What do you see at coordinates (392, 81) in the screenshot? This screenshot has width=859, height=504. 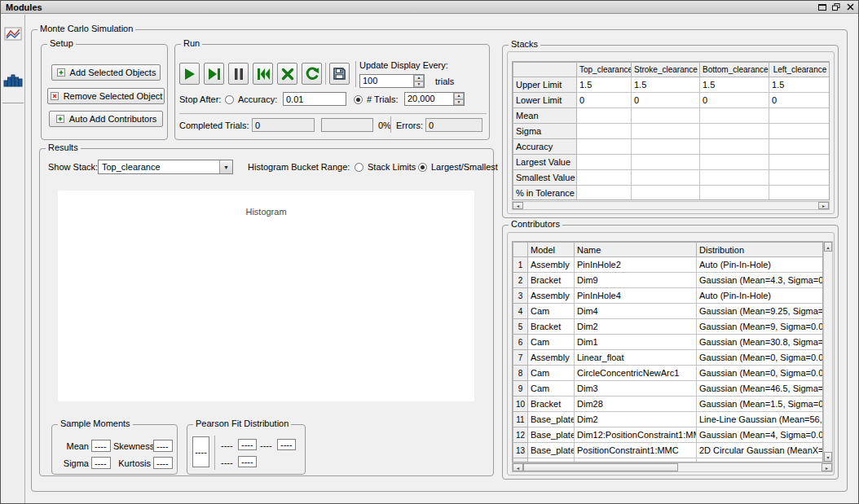 I see `update-display-spinbox: 100 ▲▼` at bounding box center [392, 81].